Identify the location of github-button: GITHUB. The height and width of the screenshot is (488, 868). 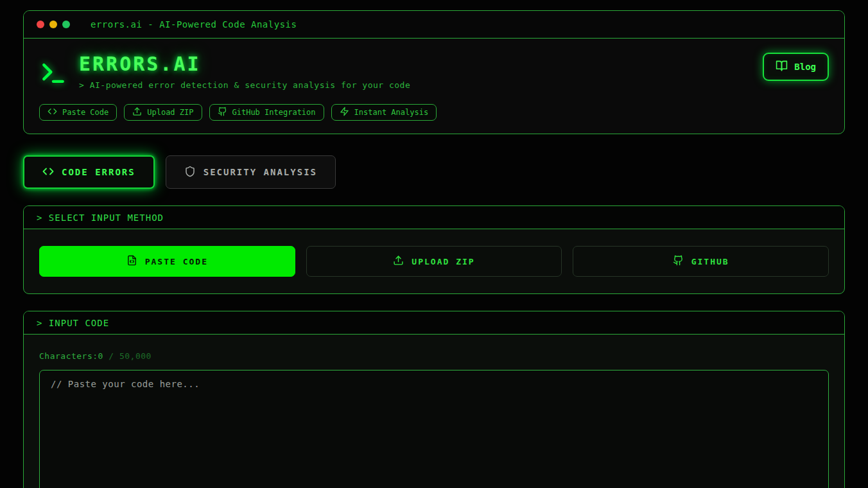
(701, 261).